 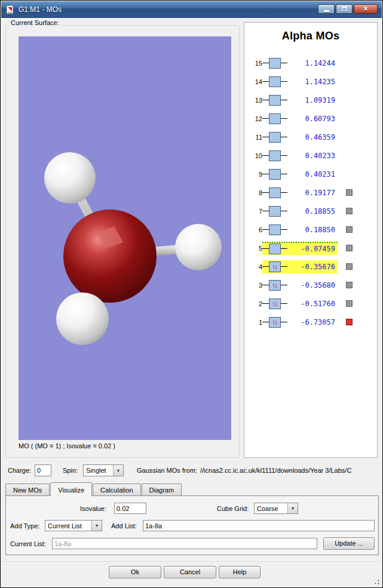 I want to click on mo-level-mid: ↑↓ -0.35680, so click(x=300, y=285).